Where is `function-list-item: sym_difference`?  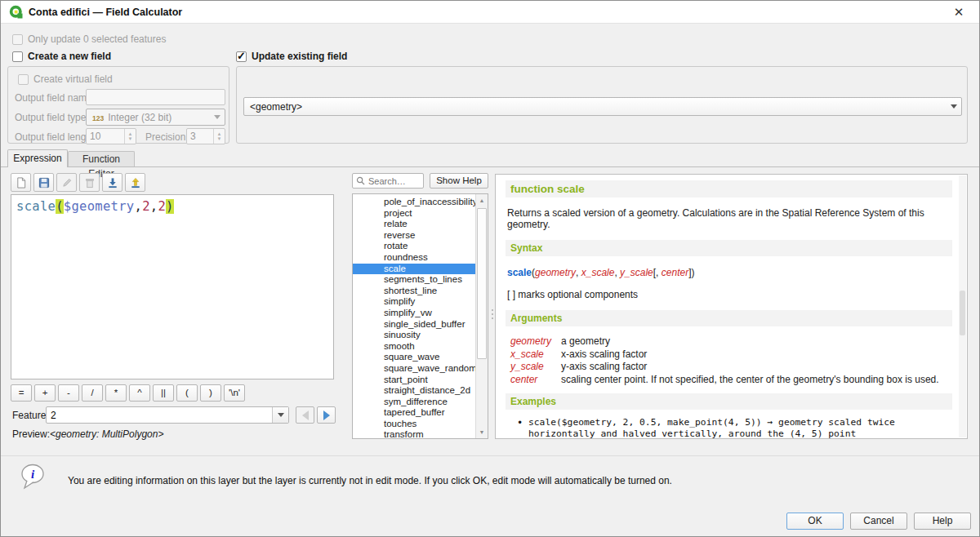
function-list-item: sym_difference is located at coordinates (414, 402).